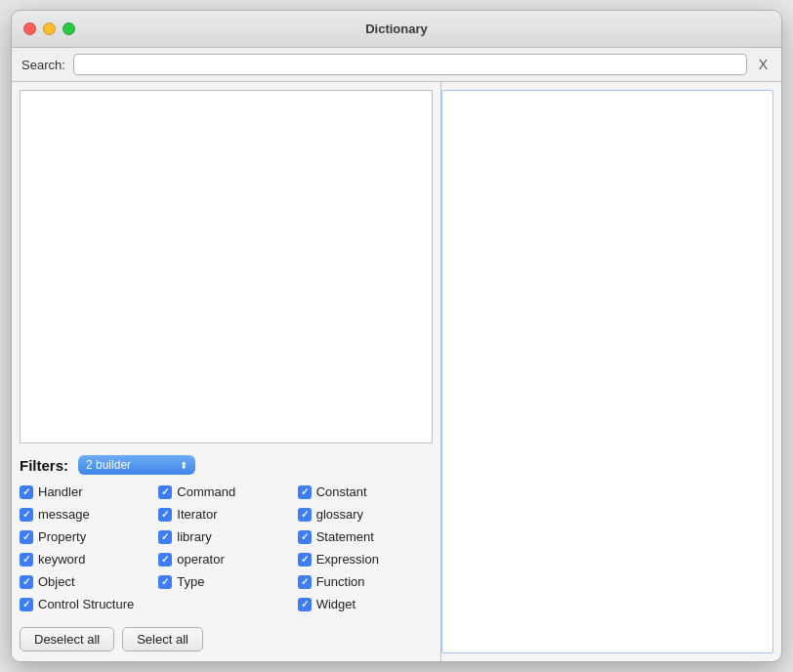  Describe the element at coordinates (87, 559) in the screenshot. I see `checkbox-keyword: keyword` at that location.